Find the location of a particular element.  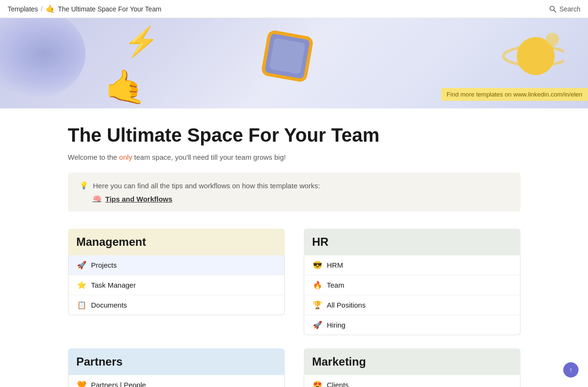

card-items-partners: 🧡Partners | People🏢Partners | Companies is located at coordinates (176, 381).